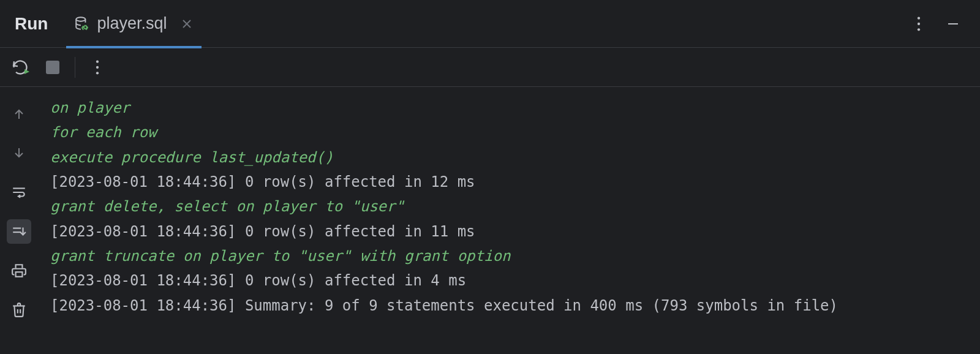 This screenshot has height=354, width=980. I want to click on console-line: grant truncate on player to "user" with …, so click(509, 256).